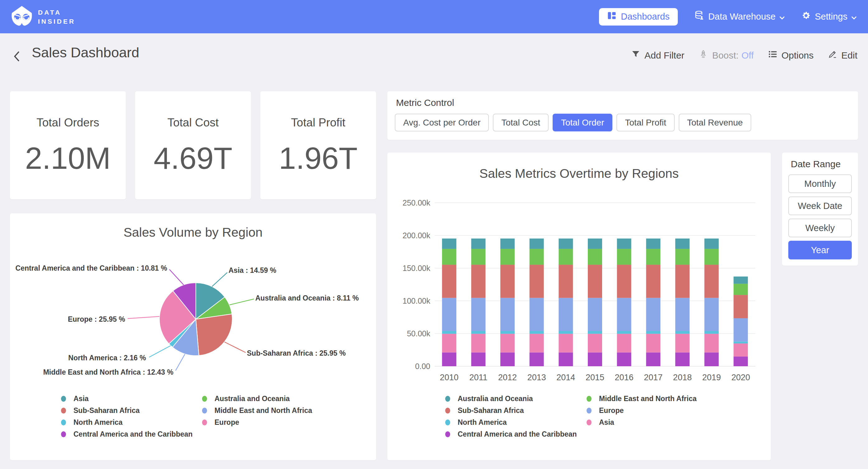  Describe the element at coordinates (741, 330) in the screenshot. I see `bar-segment-2020-europe` at that location.